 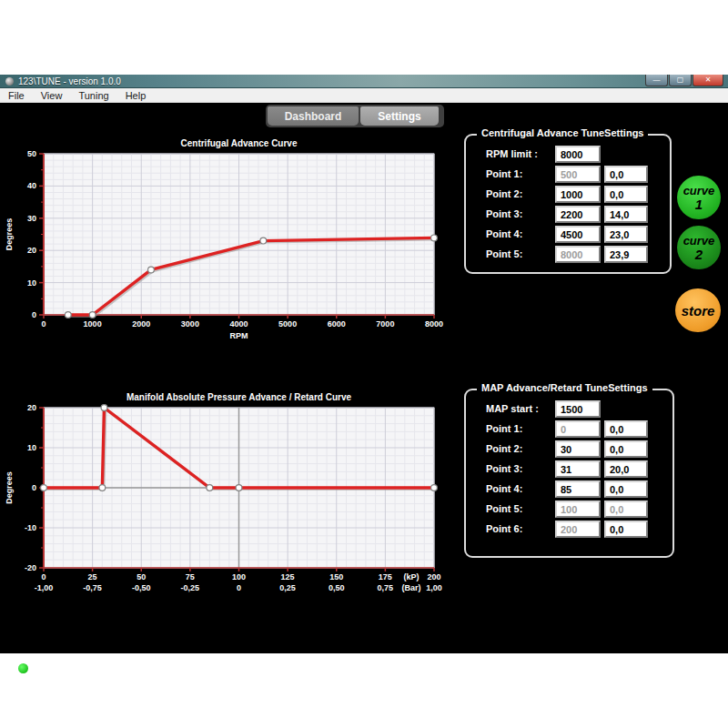 What do you see at coordinates (141, 324) in the screenshot?
I see `svg-text: 2000` at bounding box center [141, 324].